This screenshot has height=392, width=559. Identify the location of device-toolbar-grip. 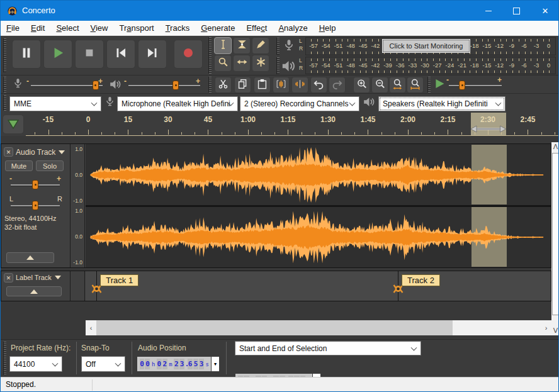
(5, 103).